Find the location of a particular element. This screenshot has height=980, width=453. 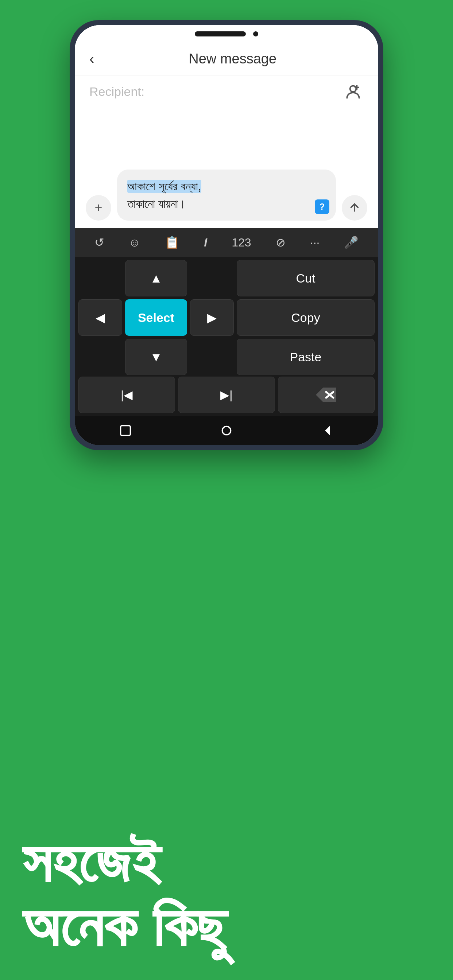

tagline-line2: অনেক কিছু is located at coordinates (124, 926).